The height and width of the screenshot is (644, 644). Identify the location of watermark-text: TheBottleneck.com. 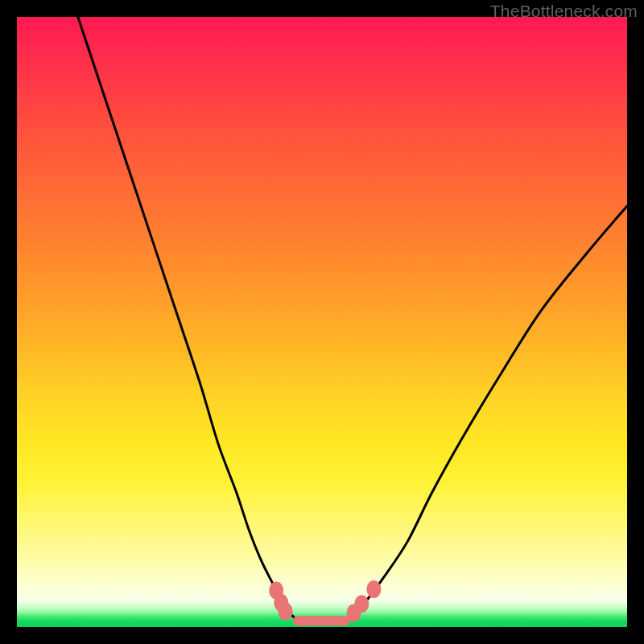
(564, 11).